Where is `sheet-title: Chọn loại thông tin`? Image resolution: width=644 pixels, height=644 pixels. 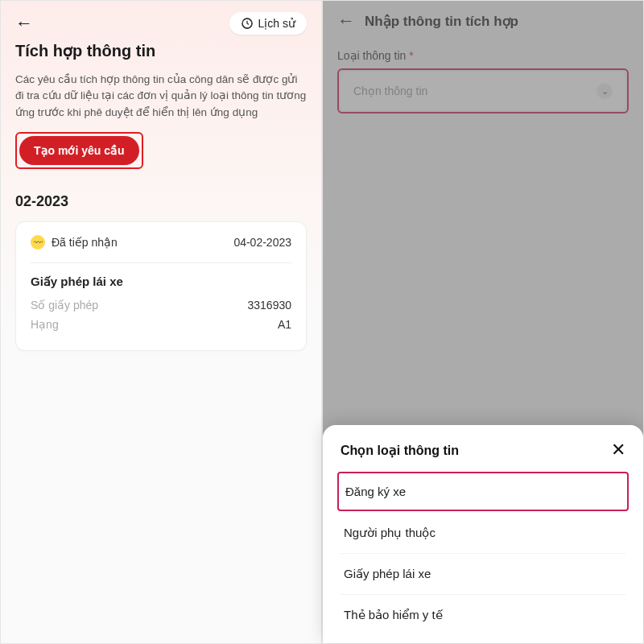
sheet-title: Chọn loại thông tin is located at coordinates (399, 451).